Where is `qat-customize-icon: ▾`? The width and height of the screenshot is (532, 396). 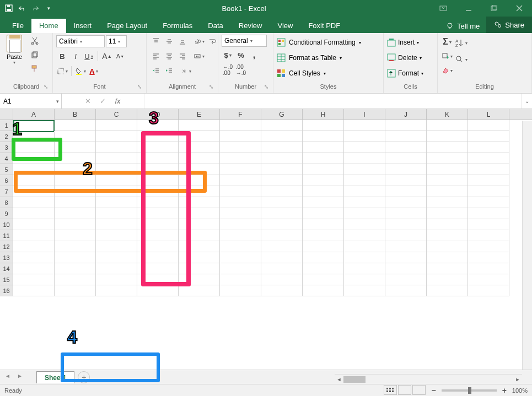 qat-customize-icon: ▾ is located at coordinates (49, 8).